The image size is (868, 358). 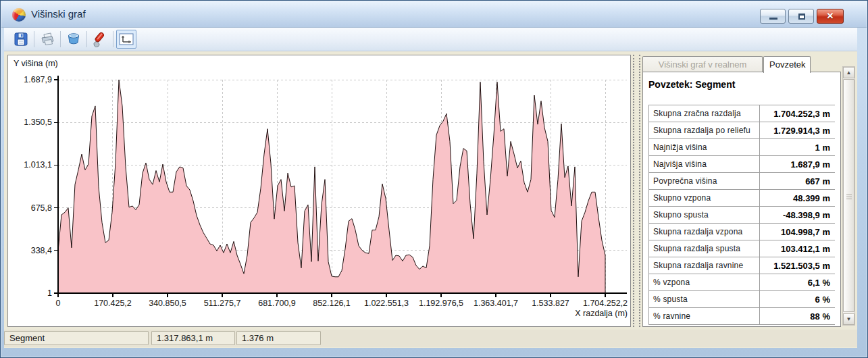 I want to click on svg-text: 1.350,5, so click(x=38, y=122).